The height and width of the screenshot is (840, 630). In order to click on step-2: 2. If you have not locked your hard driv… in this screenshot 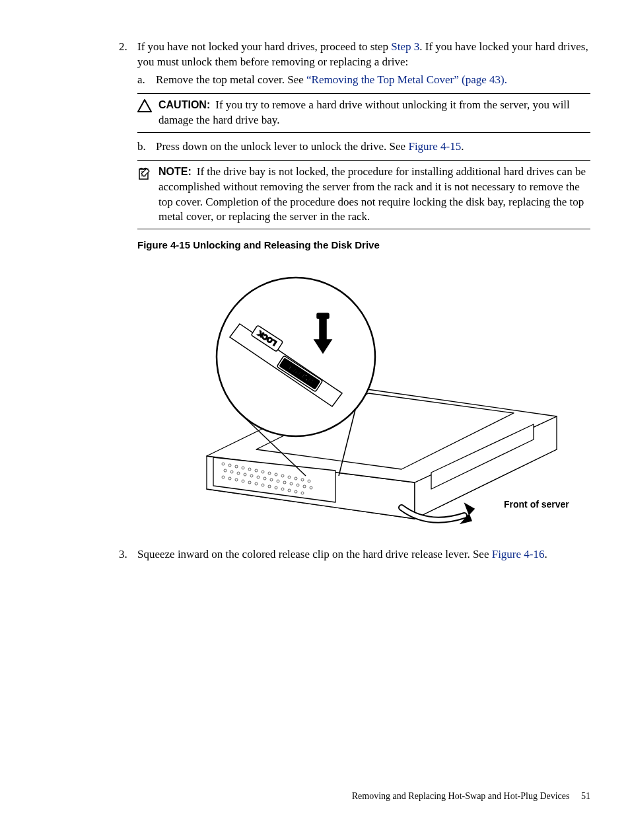, I will do `click(355, 63)`.